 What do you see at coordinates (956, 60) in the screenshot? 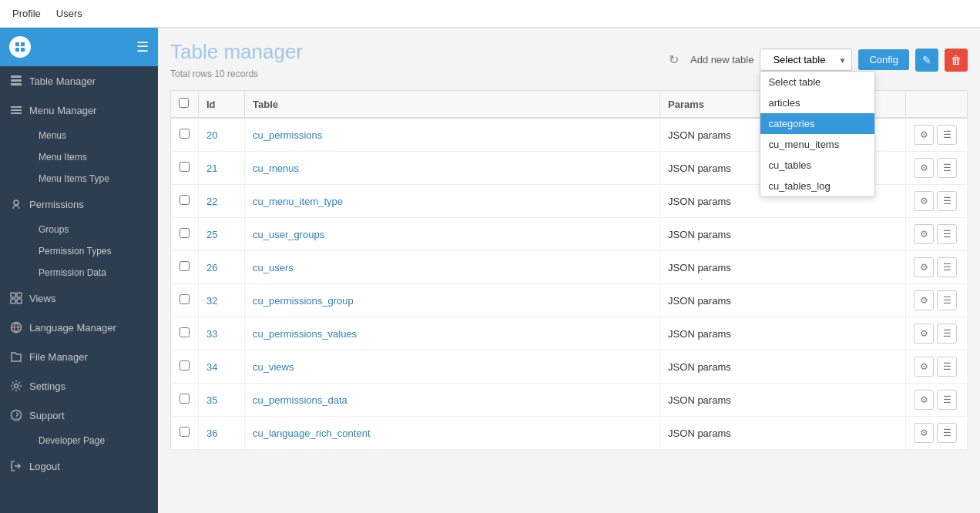
I see `delete-button: 🗑` at bounding box center [956, 60].